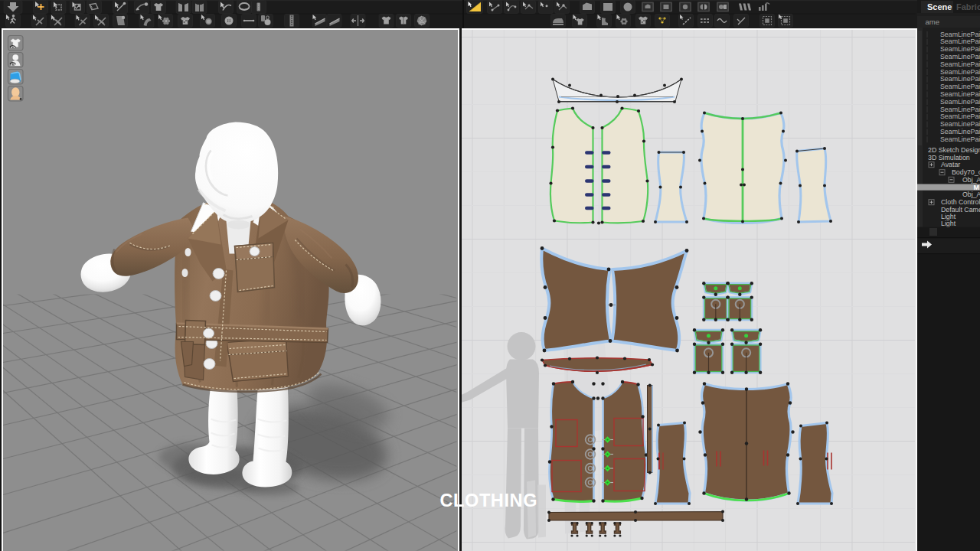 This screenshot has height=551, width=980. I want to click on svg-text: Fabric, so click(968, 7).